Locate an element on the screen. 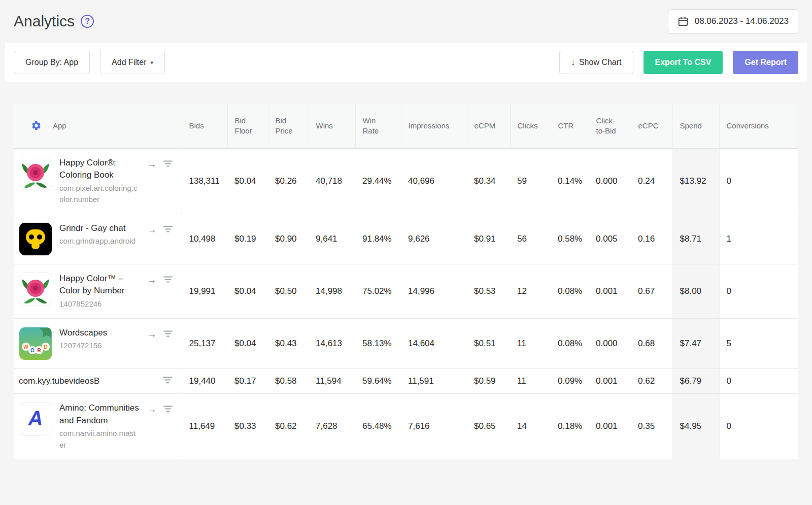 The width and height of the screenshot is (812, 505). column-header-conversions: Conversions is located at coordinates (759, 126).